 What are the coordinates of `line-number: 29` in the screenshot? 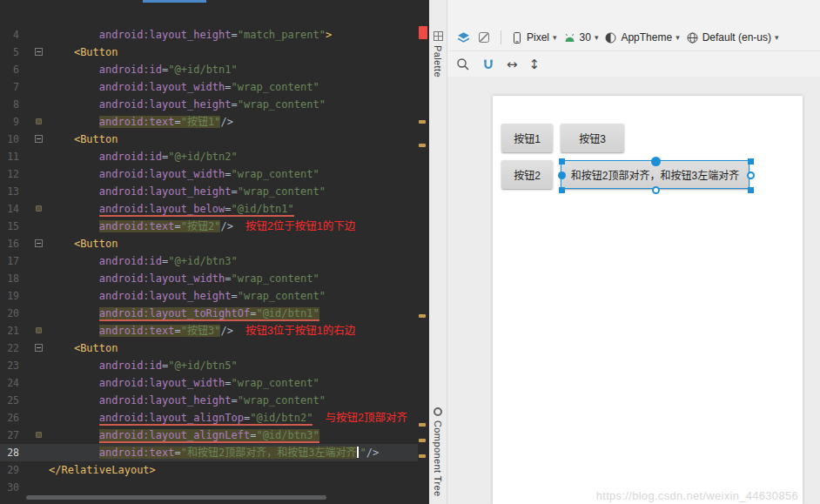 It's located at (10, 470).